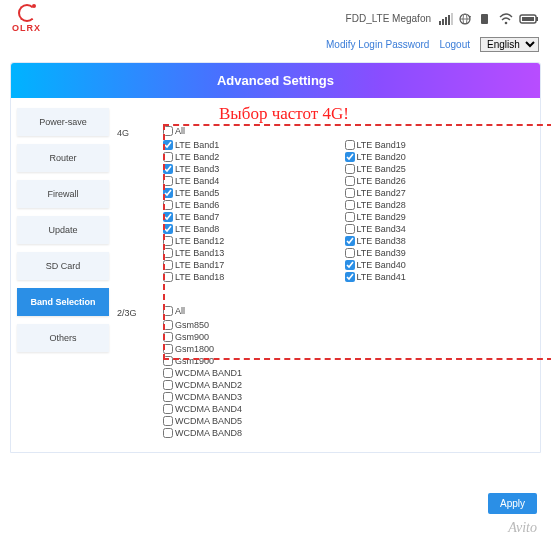  Describe the element at coordinates (344, 409) in the screenshot. I see `checkbox-wcdma-band4: WCDMA BAND4` at that location.